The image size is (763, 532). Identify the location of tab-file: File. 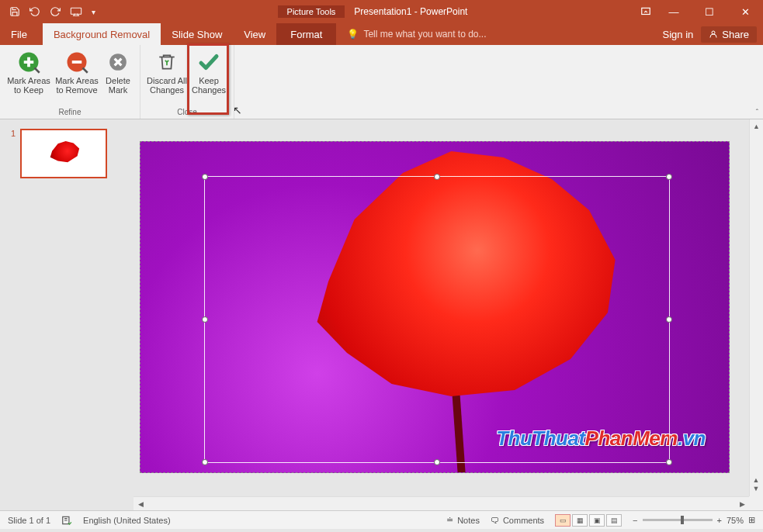
(22, 34).